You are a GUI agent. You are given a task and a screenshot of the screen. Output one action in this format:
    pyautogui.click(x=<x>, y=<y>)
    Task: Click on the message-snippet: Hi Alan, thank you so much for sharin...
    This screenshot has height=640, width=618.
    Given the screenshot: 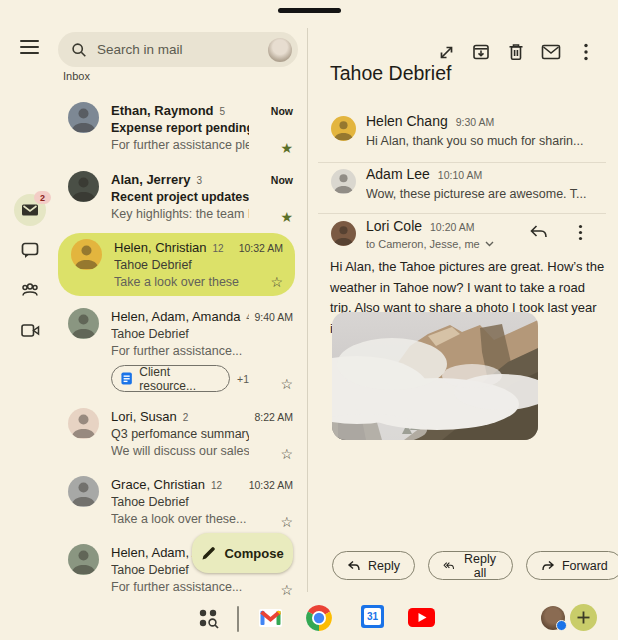 What is the action you would take?
    pyautogui.click(x=485, y=141)
    